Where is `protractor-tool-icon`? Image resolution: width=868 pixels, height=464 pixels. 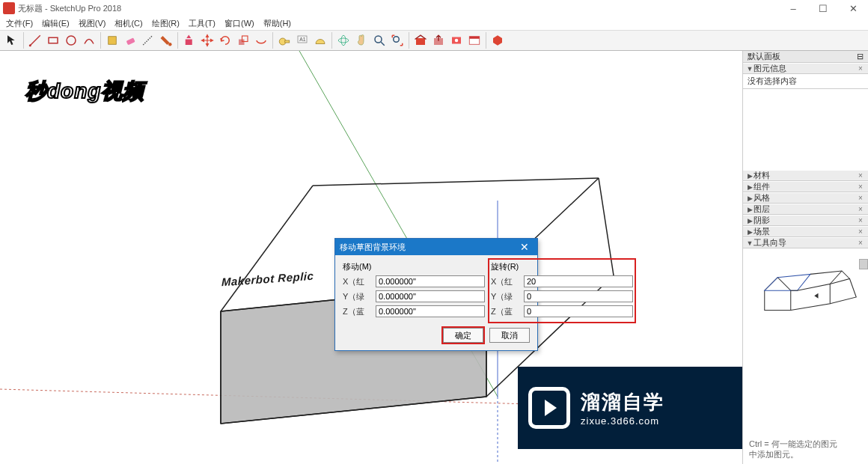
protractor-tool-icon is located at coordinates (320, 40).